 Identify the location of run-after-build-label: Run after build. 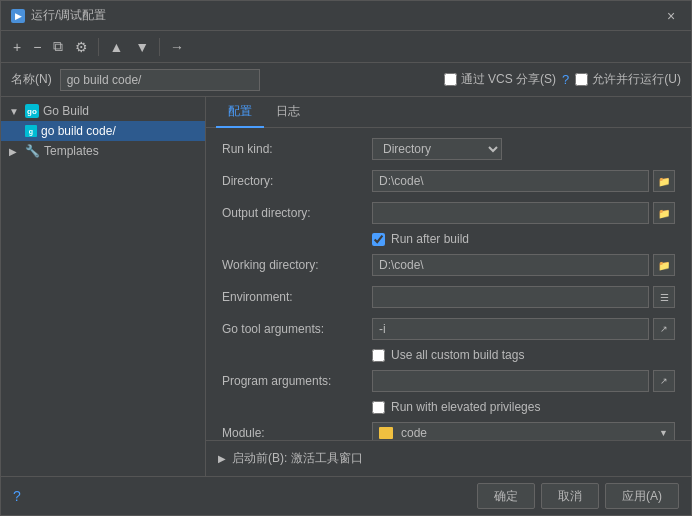
(420, 239).